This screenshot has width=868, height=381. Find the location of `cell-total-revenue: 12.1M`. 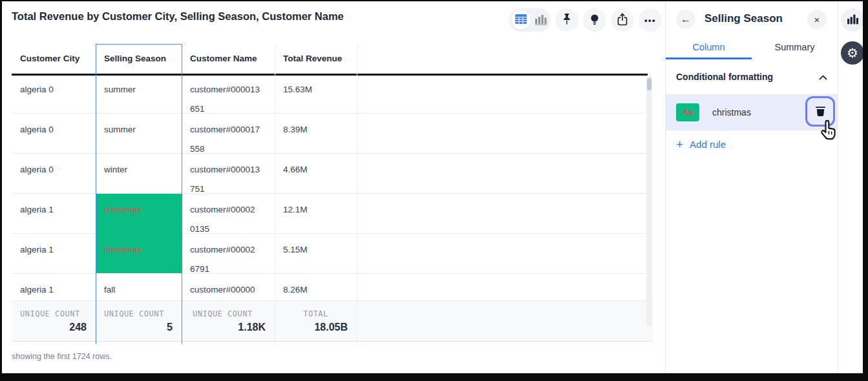

cell-total-revenue: 12.1M is located at coordinates (315, 214).